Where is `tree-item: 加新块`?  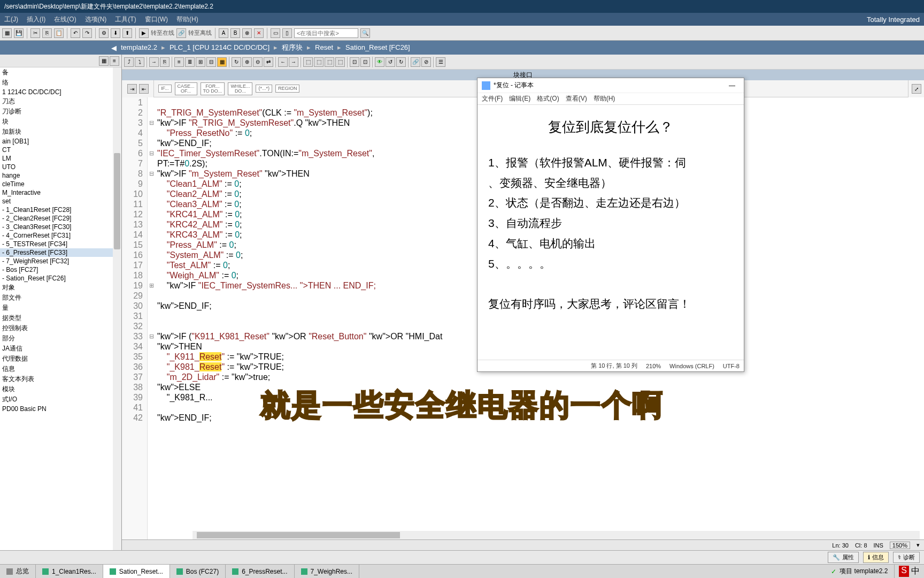 tree-item: 加新块 is located at coordinates (61, 132).